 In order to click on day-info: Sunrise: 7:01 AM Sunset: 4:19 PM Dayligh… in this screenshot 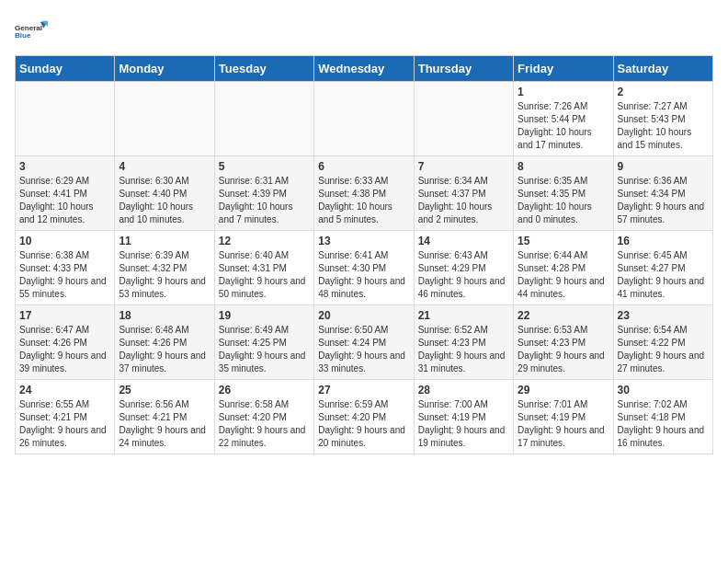, I will do `click(563, 424)`.